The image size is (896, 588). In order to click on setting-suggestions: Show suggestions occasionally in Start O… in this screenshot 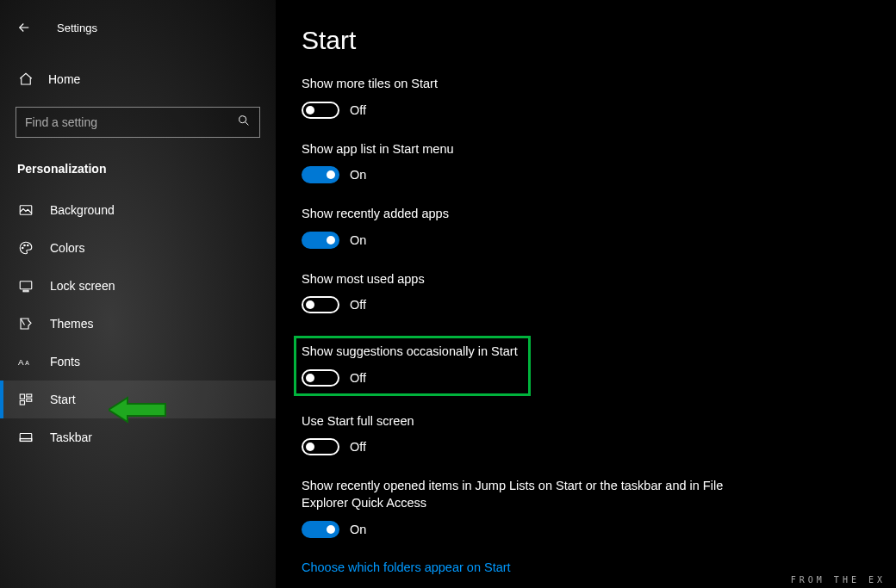, I will do `click(410, 365)`.